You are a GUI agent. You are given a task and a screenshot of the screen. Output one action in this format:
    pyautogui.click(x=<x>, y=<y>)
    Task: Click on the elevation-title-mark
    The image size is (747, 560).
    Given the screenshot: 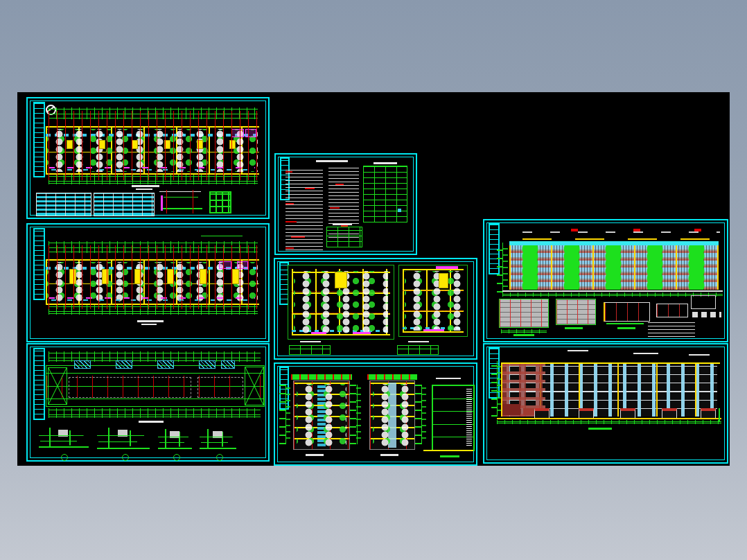 What is the action you would take?
    pyautogui.click(x=600, y=428)
    